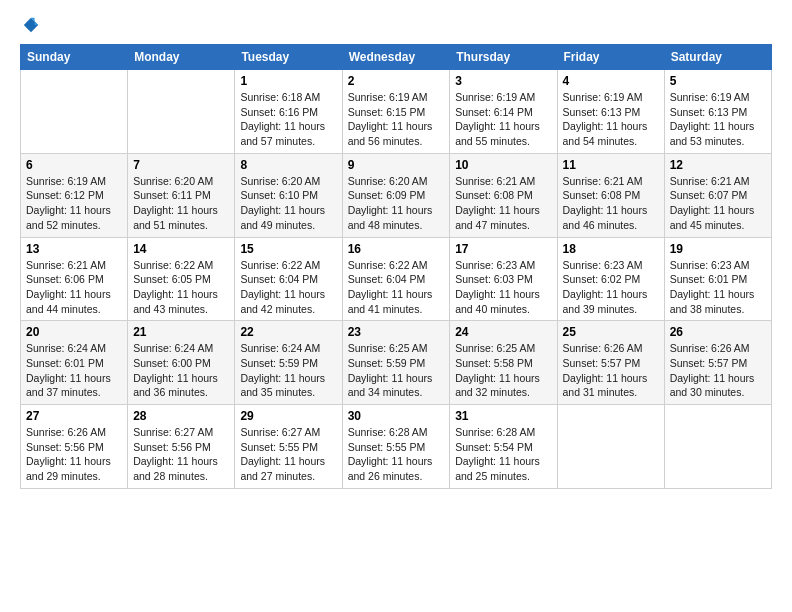  I want to click on calendar-week-2: 13Sunrise: 6:21 AMSunset: 6:06 PMDayligh…, so click(396, 279).